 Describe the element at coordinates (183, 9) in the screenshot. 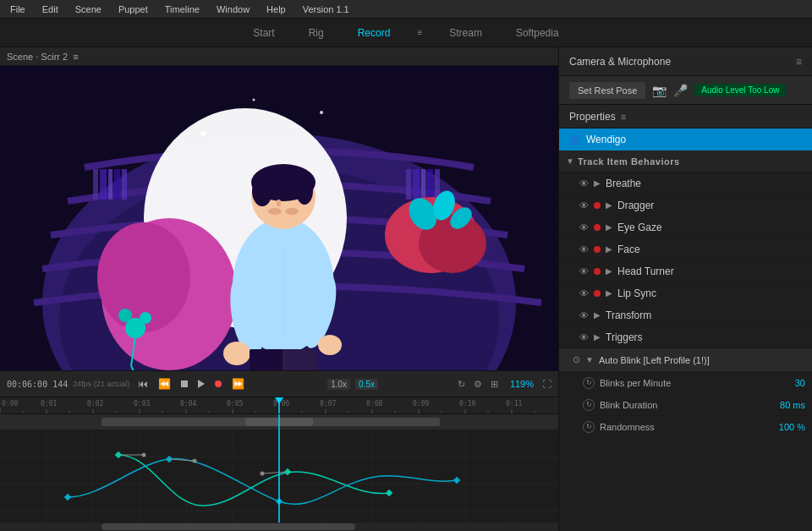

I see `menu-timeline: Timeline` at that location.